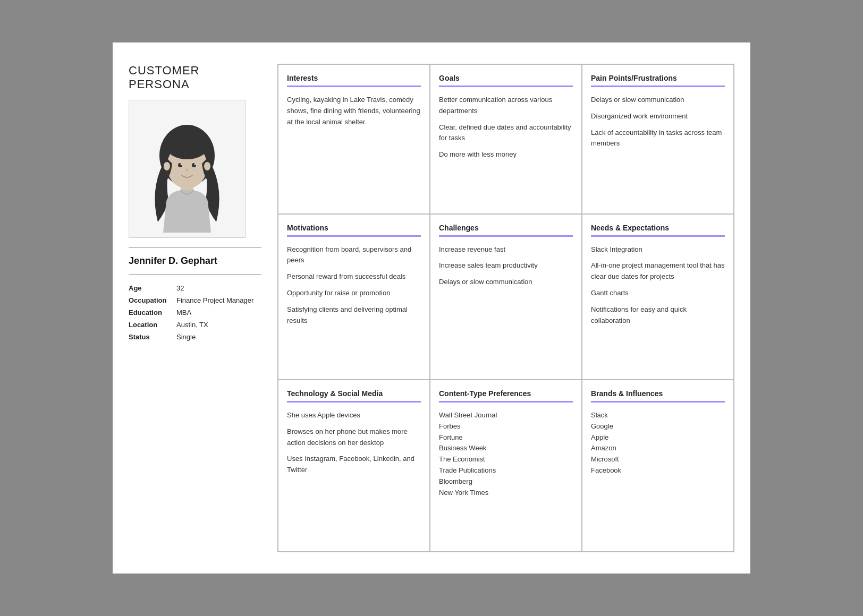 This screenshot has height=616, width=863. I want to click on cell-content-pain-points: Delays or slow communicationDisorganized…, so click(658, 122).